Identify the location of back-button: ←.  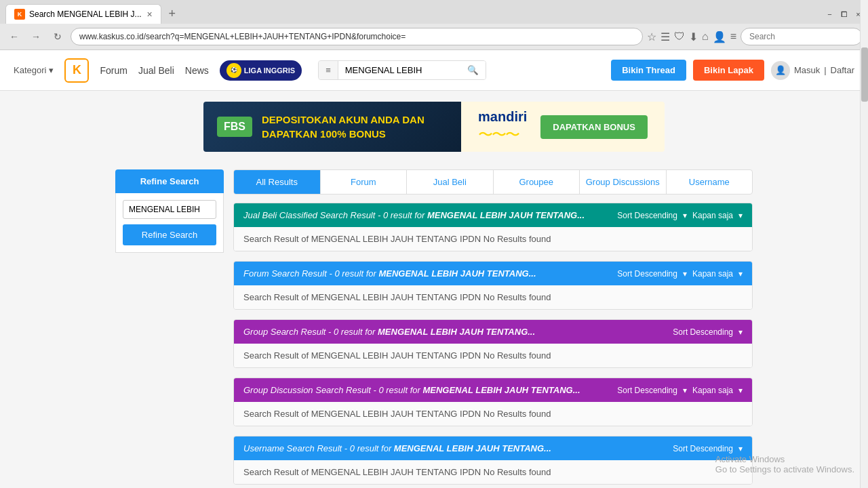
(14, 37).